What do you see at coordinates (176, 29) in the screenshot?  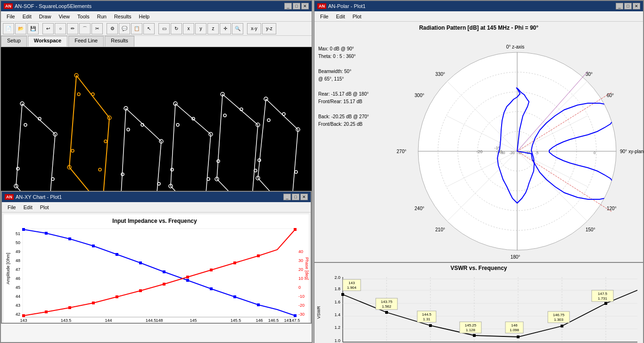 I see `tb-rotate: ↻` at bounding box center [176, 29].